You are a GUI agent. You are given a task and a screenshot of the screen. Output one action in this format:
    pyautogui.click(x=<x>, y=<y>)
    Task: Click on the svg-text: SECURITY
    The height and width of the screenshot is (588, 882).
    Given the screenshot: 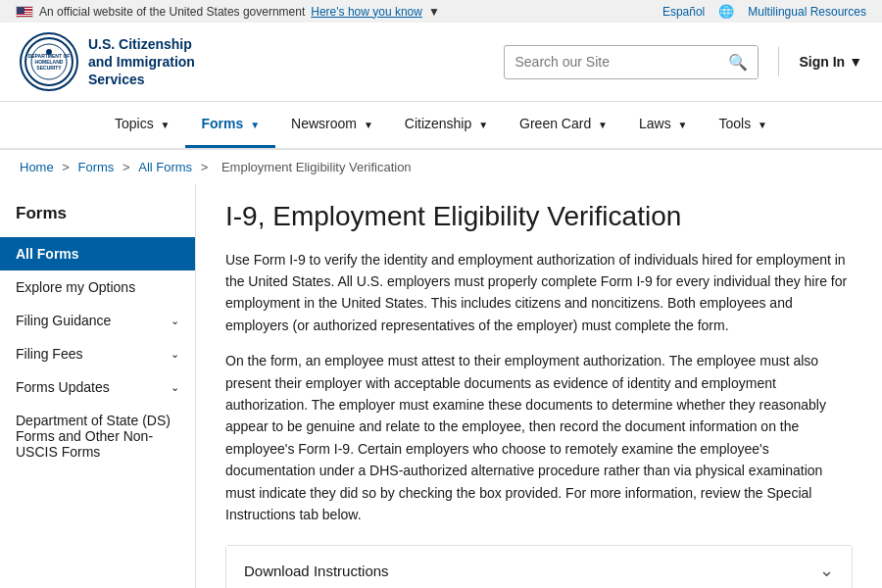 What is the action you would take?
    pyautogui.click(x=49, y=68)
    